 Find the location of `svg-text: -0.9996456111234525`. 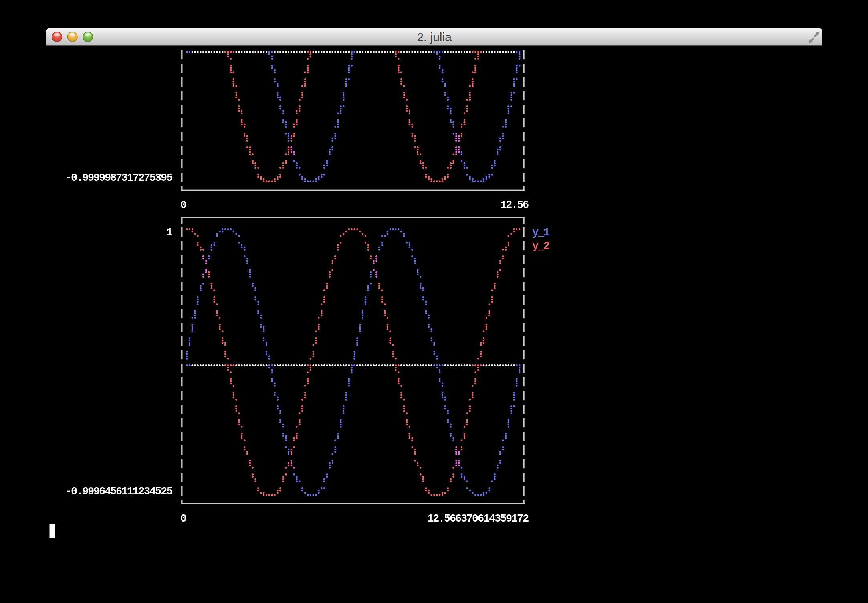

svg-text: -0.9996456111234525 is located at coordinates (119, 492).